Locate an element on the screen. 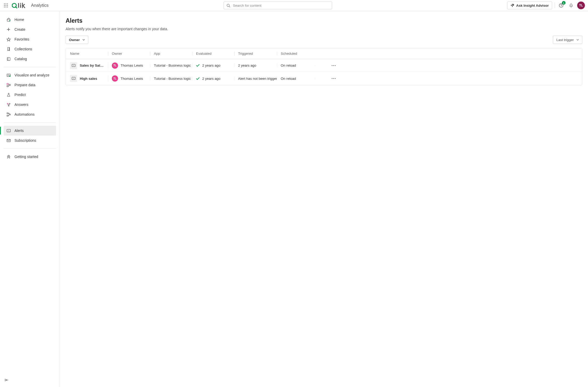 The height and width of the screenshot is (387, 588). sidebar-item-visualize: Visualize and analyze is located at coordinates (30, 75).